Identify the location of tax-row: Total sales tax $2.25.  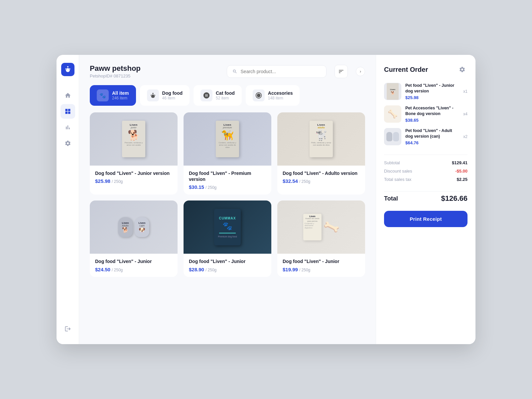
(426, 180).